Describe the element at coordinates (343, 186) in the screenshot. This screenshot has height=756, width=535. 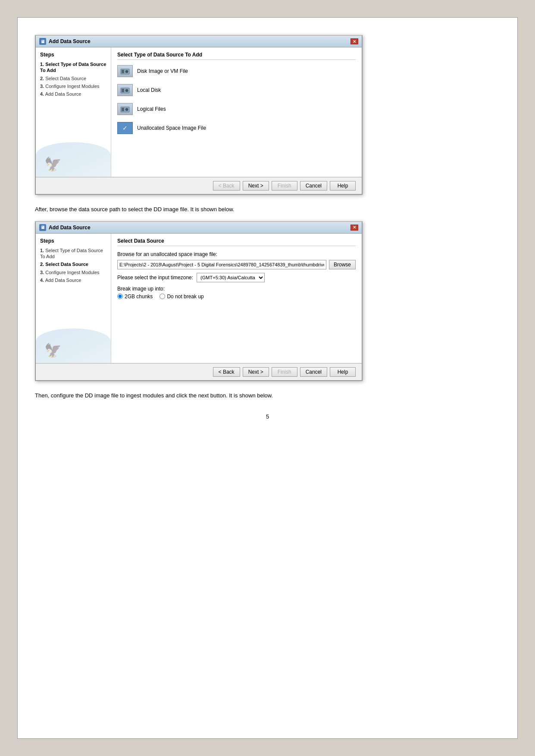
I see `dialog1-help-button: Help` at that location.